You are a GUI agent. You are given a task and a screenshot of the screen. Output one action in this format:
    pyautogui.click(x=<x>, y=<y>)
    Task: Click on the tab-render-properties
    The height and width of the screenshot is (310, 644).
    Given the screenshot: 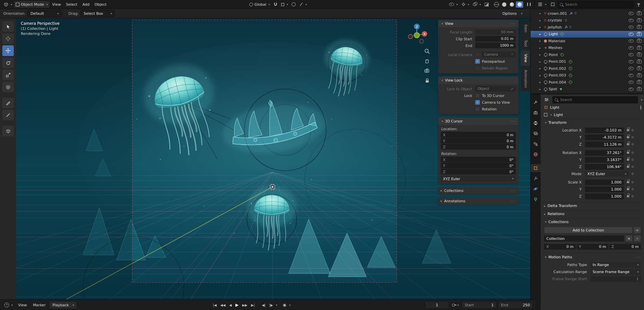 What is the action you would take?
    pyautogui.click(x=536, y=113)
    